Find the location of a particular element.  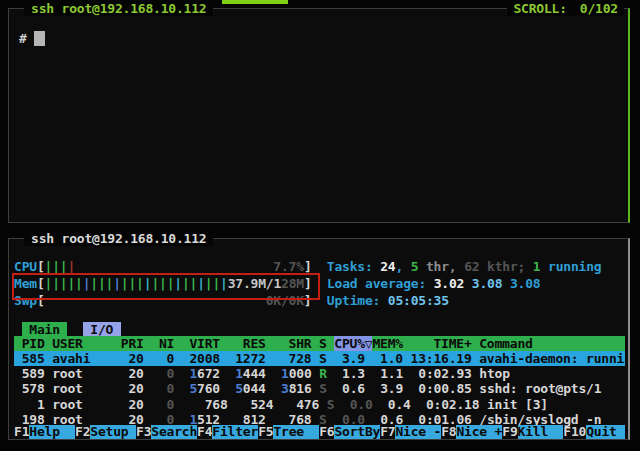

fkey-label-setup: Setup is located at coordinates (113, 432).